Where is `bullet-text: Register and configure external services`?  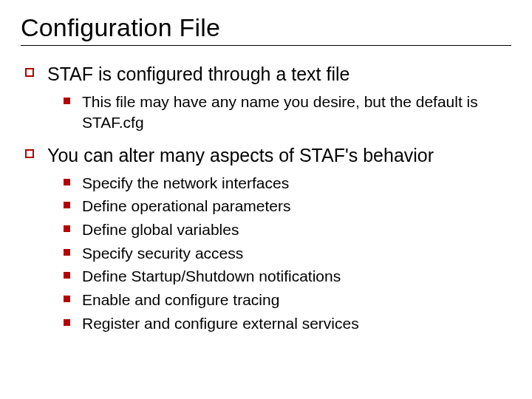 bullet-text: Register and configure external services is located at coordinates (220, 324).